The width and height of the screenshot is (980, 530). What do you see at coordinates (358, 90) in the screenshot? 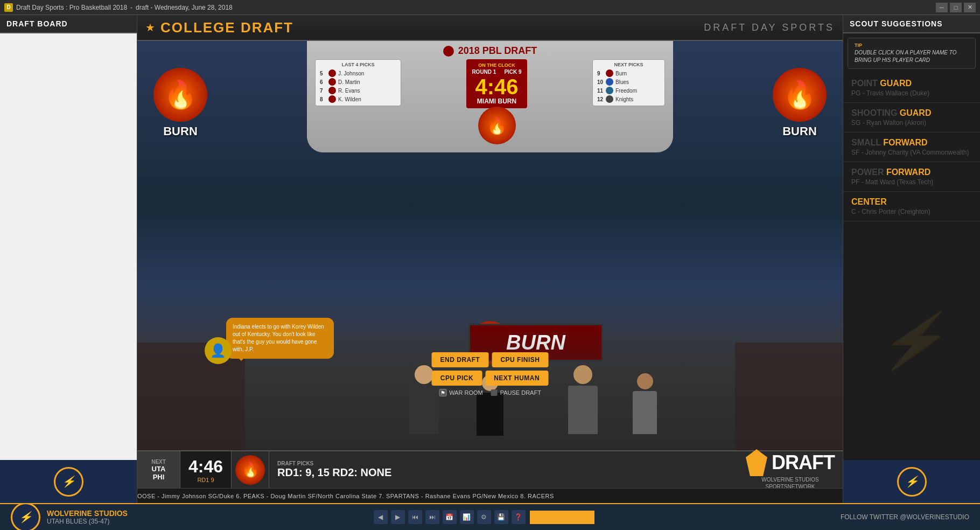
I see `pick-item: 7 R. Evans` at bounding box center [358, 90].